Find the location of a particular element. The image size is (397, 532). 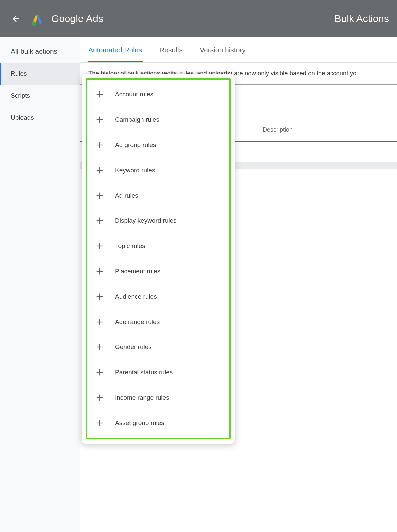

dropdown-item-asset-group-rules: Asset group rules is located at coordinates (158, 423).